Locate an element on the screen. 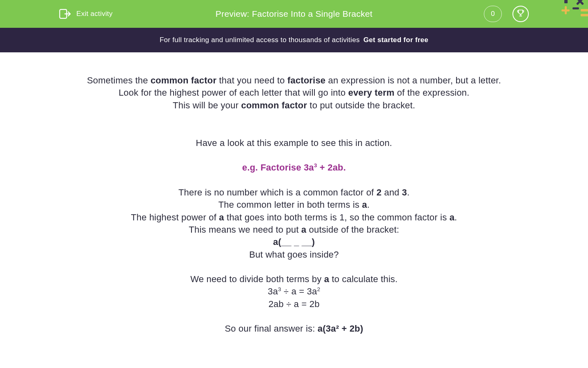 The width and height of the screenshot is (588, 368). score-pill: 0 is located at coordinates (493, 14).